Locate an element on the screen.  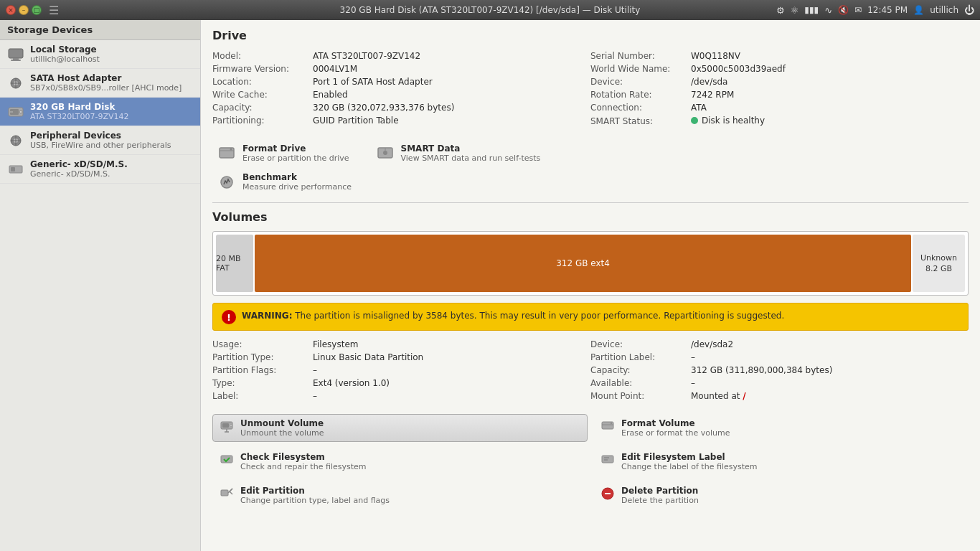
format-drive-text: Format Drive Erase or partition the driv… is located at coordinates (296, 154).